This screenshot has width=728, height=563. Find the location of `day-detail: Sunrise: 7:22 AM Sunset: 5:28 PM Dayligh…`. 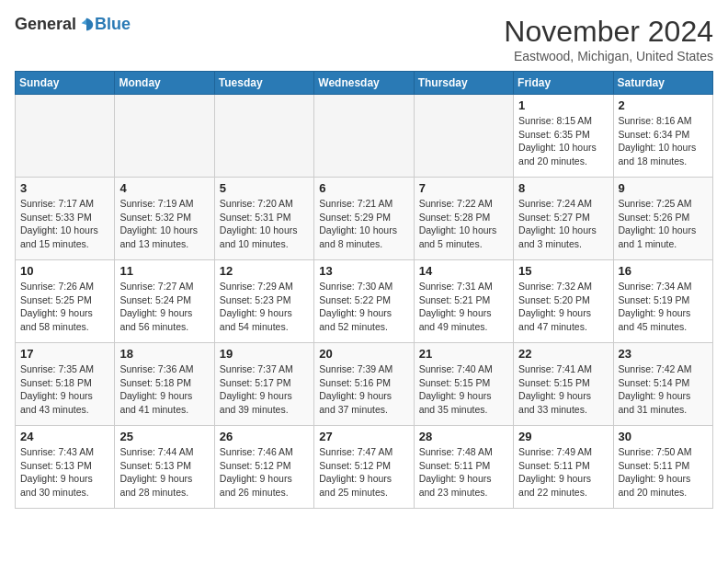

day-detail: Sunrise: 7:22 AM Sunset: 5:28 PM Dayligh… is located at coordinates (463, 224).